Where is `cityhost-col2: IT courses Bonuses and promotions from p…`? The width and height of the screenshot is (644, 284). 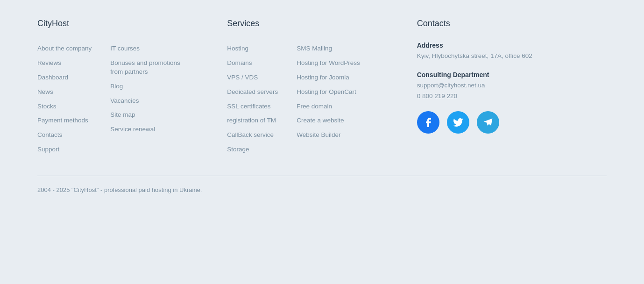
cityhost-col2: IT courses Bonuses and promotions from p… is located at coordinates (148, 99).